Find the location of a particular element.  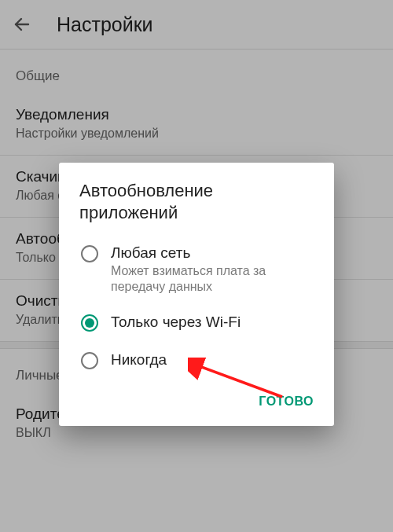

option-any-network: Любая сеть Может взиматься плата за пере… is located at coordinates (196, 269).